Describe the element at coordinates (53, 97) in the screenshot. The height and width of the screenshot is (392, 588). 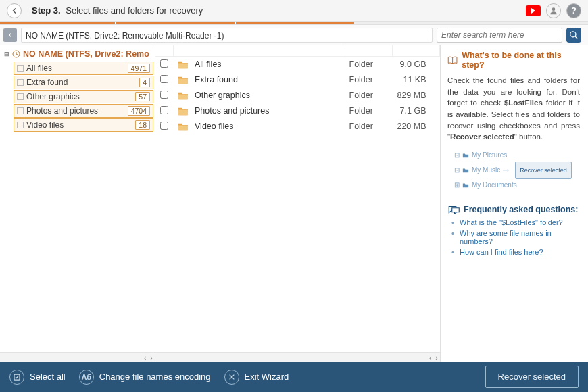
I see `tree-item-label: Other graphics` at that location.